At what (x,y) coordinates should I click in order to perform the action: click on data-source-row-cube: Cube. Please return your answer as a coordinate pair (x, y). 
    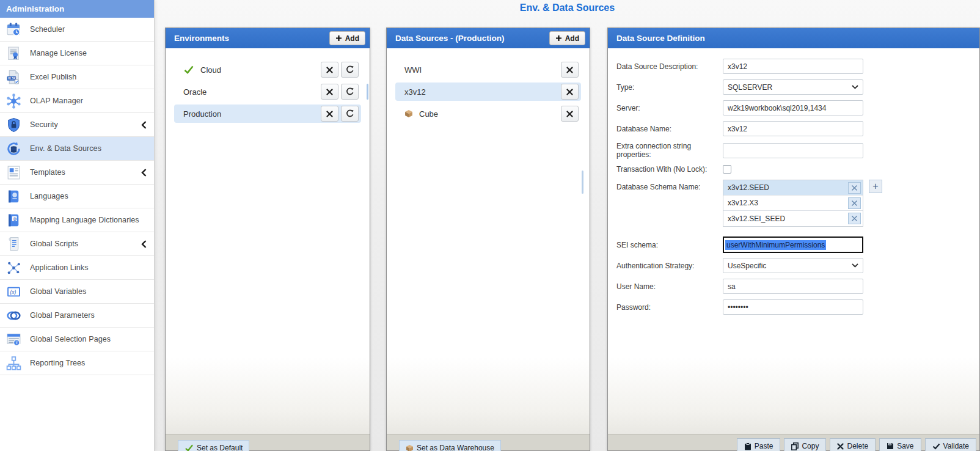
    Looking at the image, I should click on (488, 114).